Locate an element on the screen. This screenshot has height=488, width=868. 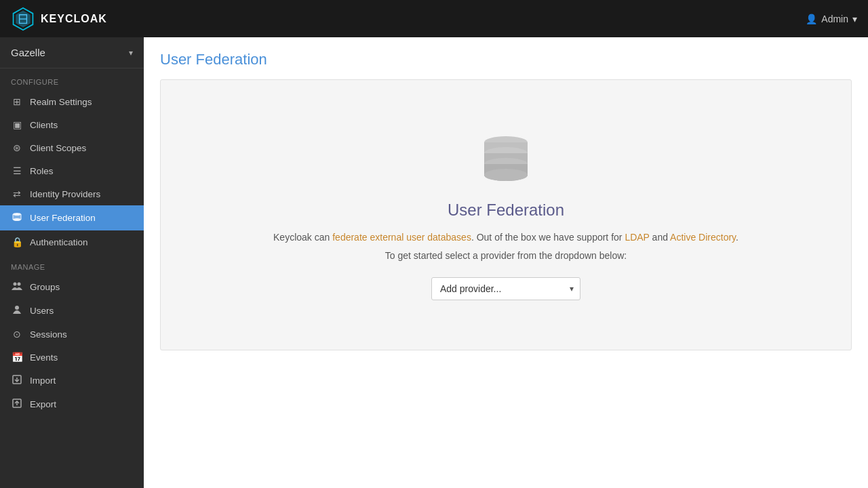
sidebar-item-clients: ▣ Clients is located at coordinates (72, 125).